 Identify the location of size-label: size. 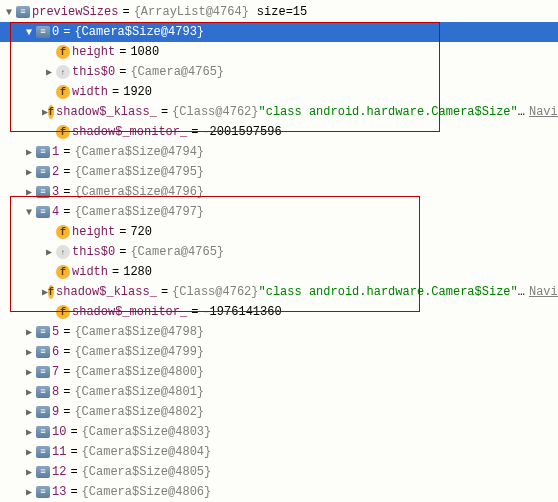
(272, 12).